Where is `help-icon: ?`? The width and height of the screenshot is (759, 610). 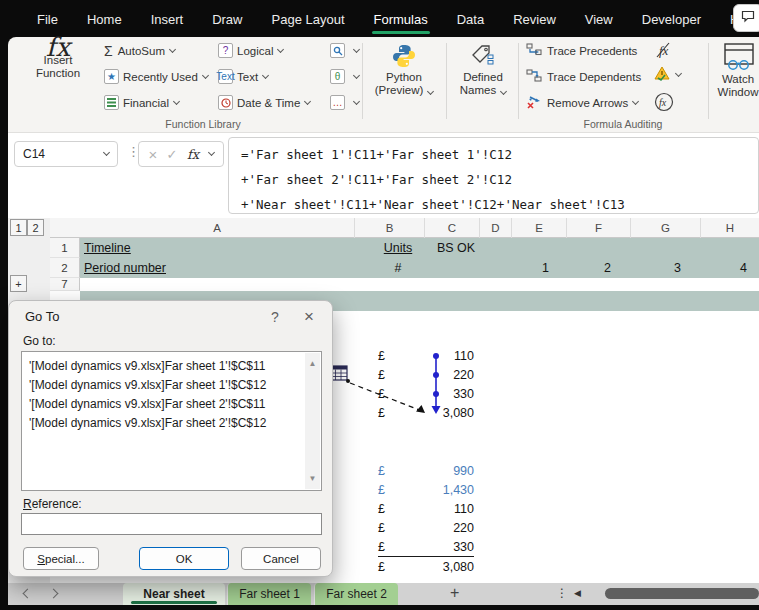
help-icon: ? is located at coordinates (275, 317).